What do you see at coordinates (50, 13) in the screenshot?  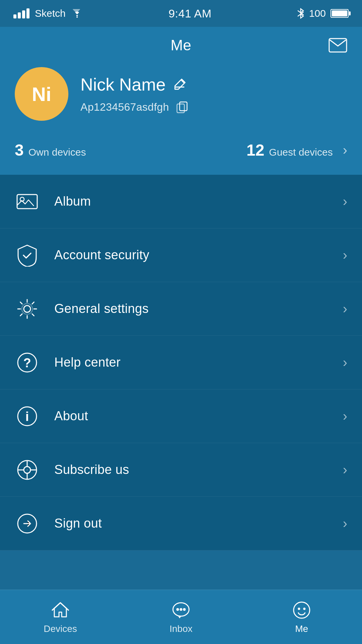 I see `carrier-label: Sketch` at bounding box center [50, 13].